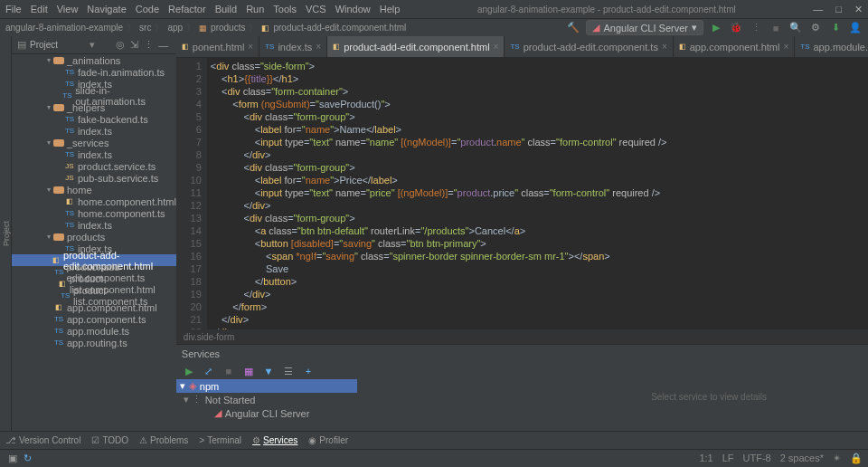 This screenshot has height=467, width=868. I want to click on bottom-tab-problems: ⚠ Problems, so click(164, 440).